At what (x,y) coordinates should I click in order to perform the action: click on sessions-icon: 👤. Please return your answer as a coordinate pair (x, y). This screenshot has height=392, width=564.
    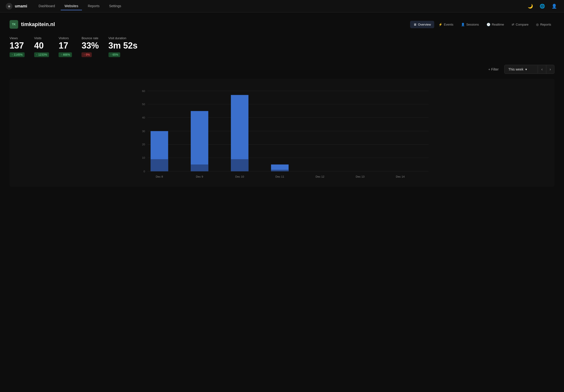
    Looking at the image, I should click on (463, 25).